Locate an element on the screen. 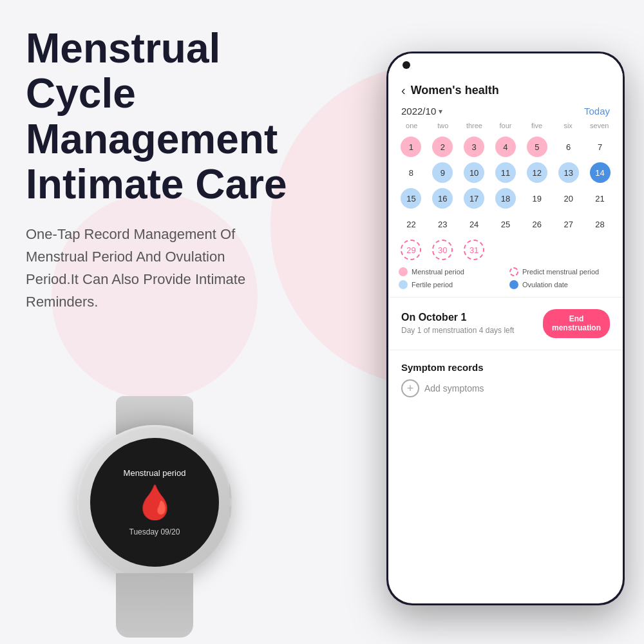  weekday-7: seven is located at coordinates (599, 126).